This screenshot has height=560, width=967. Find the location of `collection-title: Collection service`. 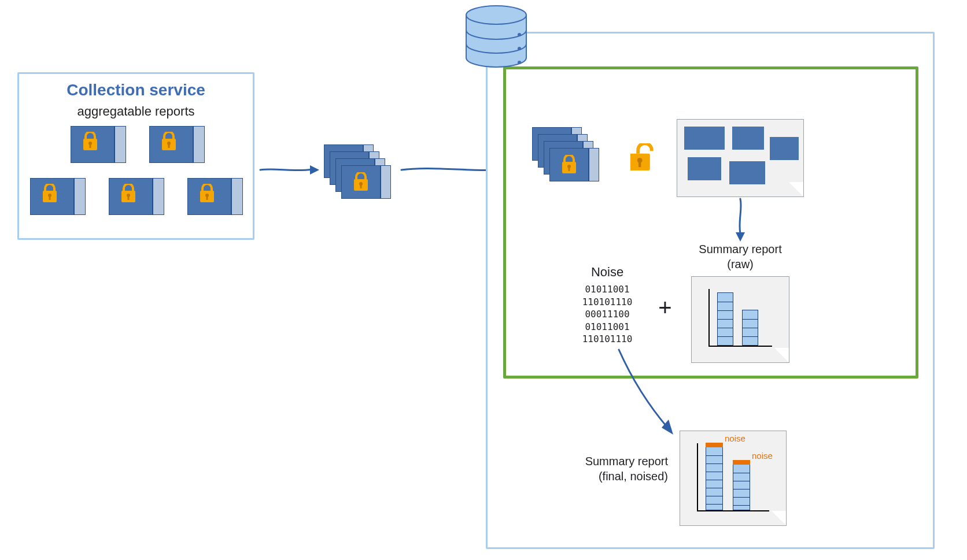

collection-title: Collection service is located at coordinates (136, 90).